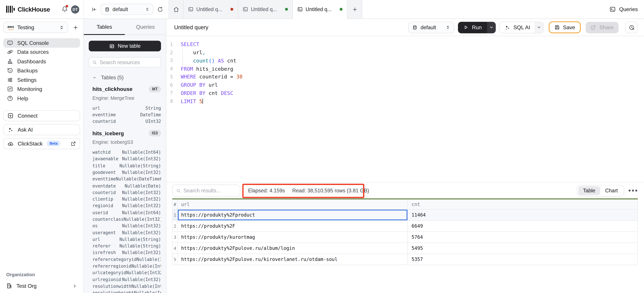 The width and height of the screenshot is (644, 293). Describe the element at coordinates (517, 28) in the screenshot. I see `sql-ai-button: SQL AI` at that location.